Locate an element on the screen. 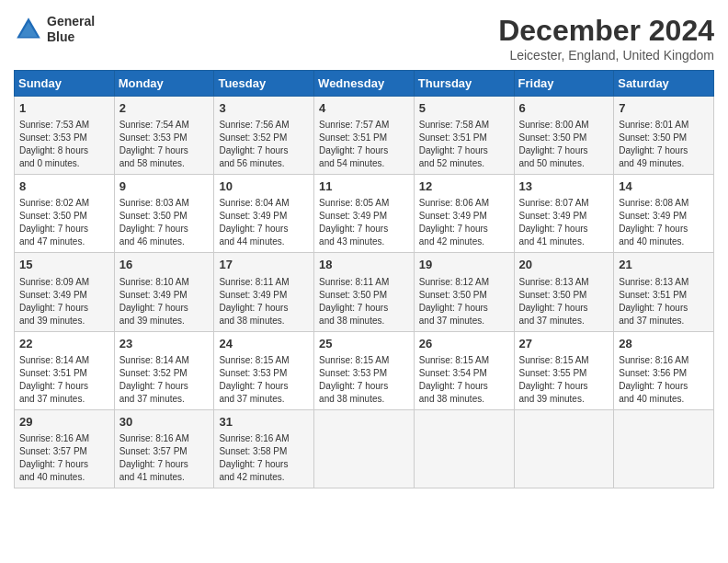 The image size is (728, 563). day-number: 19 is located at coordinates (464, 265).